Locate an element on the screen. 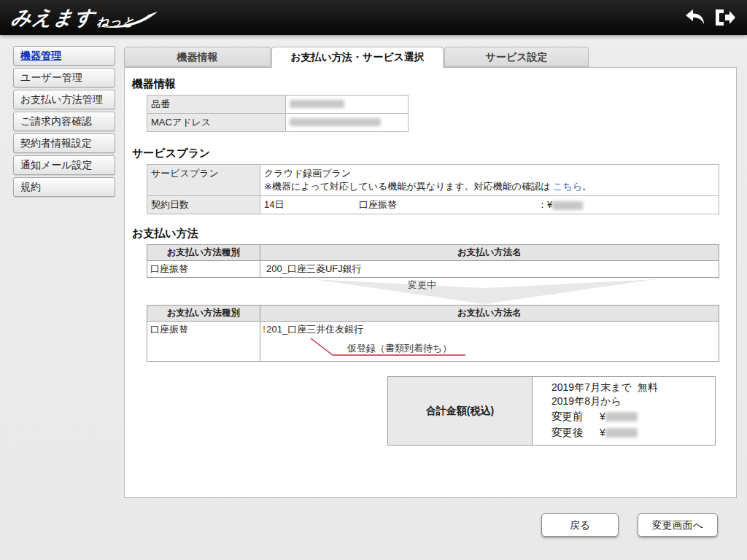 This screenshot has width=747, height=560. logo-text-main: みえます is located at coordinates (53, 18).